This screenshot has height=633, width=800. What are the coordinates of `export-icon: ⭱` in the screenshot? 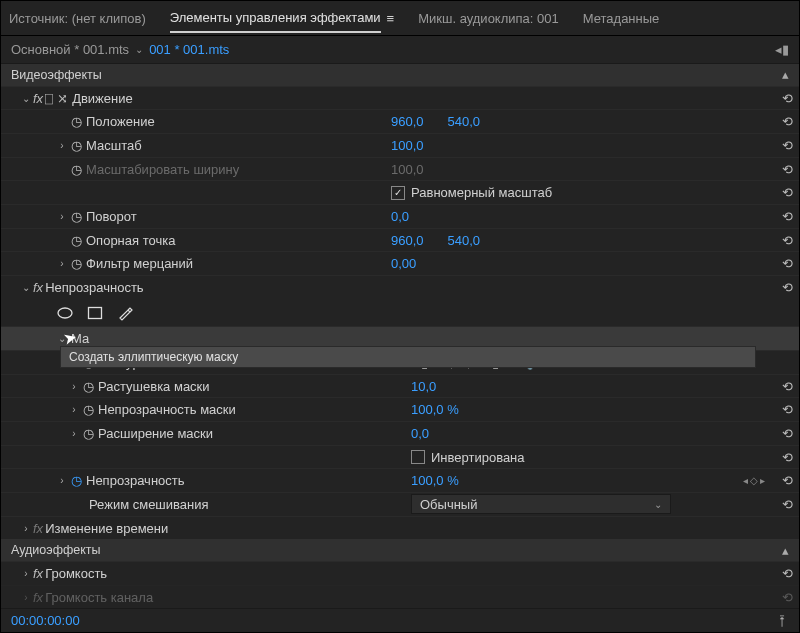 It's located at (782, 620).